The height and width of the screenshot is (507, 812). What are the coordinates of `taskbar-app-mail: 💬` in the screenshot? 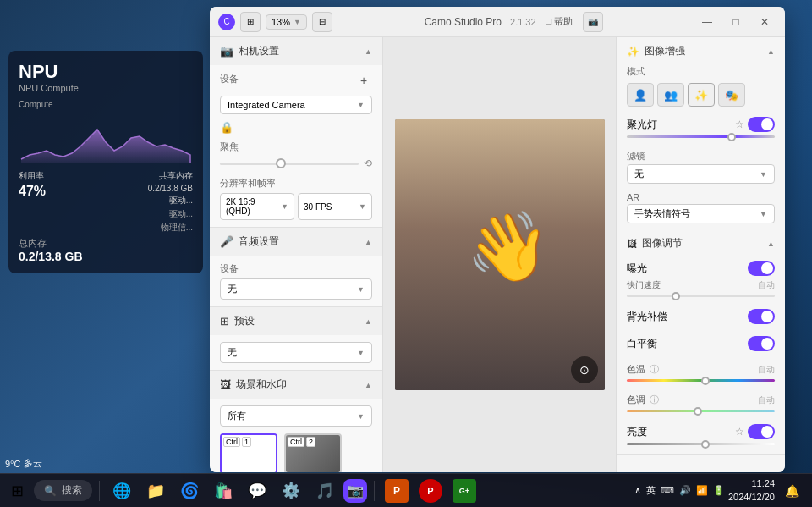 It's located at (257, 491).